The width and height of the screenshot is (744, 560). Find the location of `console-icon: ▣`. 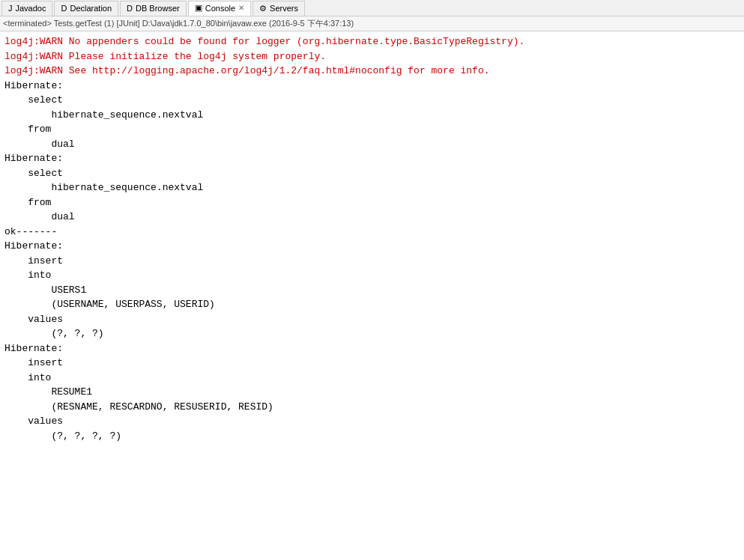

console-icon: ▣ is located at coordinates (199, 7).